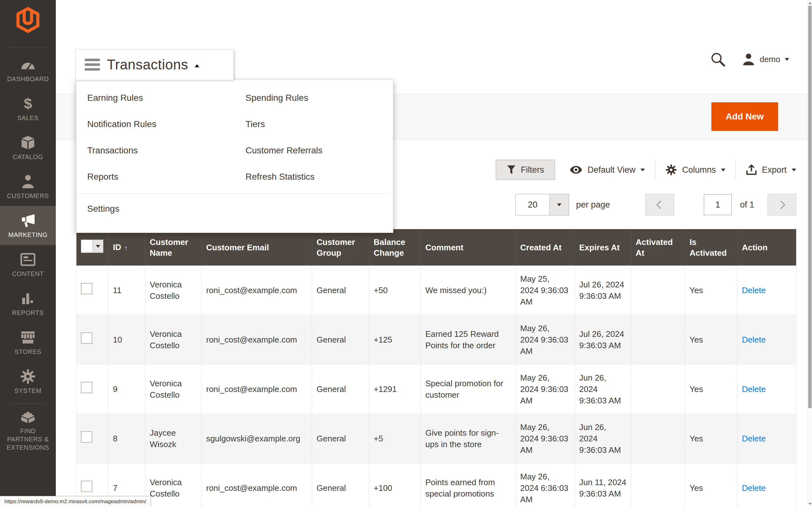 This screenshot has height=507, width=812. I want to click on cell-id: 11, so click(127, 290).